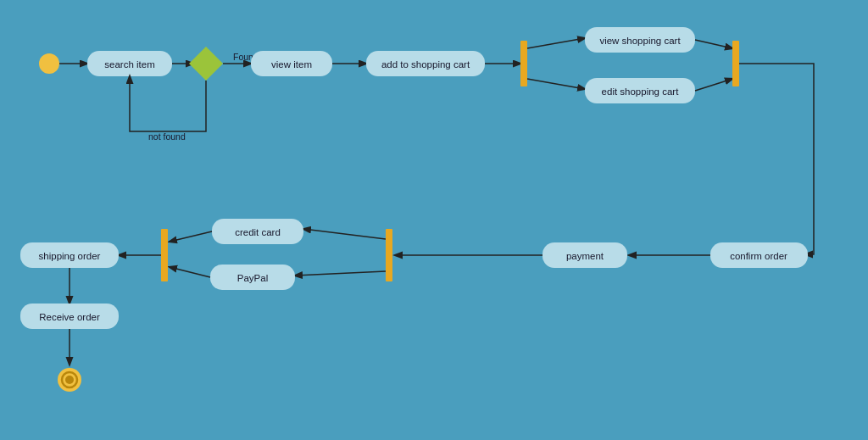  Describe the element at coordinates (556, 84) in the screenshot. I see `edge-fork1-editcart` at that location.